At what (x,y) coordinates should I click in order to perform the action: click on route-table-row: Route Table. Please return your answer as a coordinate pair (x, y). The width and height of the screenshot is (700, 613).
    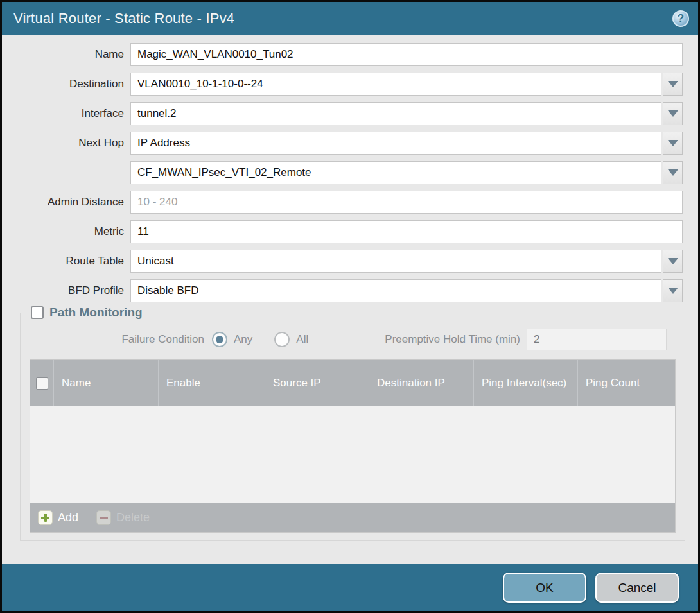
    Looking at the image, I should click on (342, 261).